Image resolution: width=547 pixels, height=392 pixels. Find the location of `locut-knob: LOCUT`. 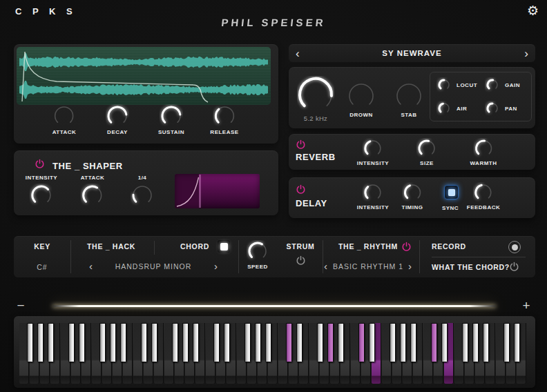

locut-knob: LOCUT is located at coordinates (457, 85).